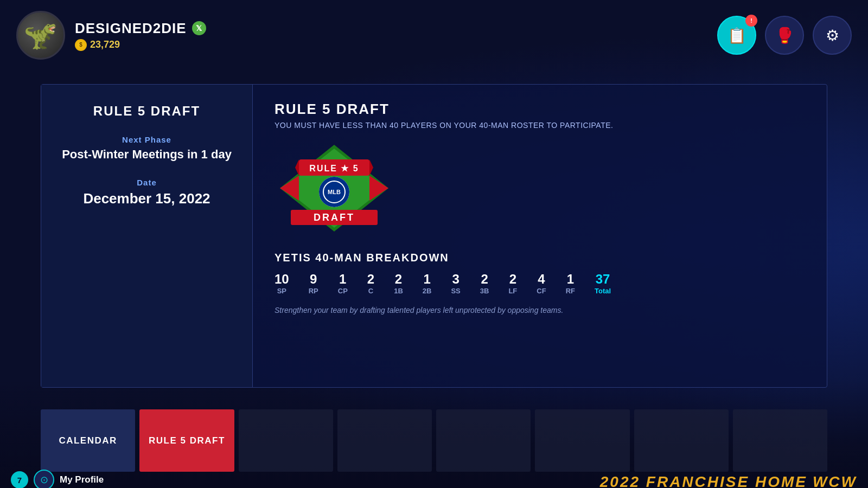 The height and width of the screenshot is (488, 868). Describe the element at coordinates (398, 291) in the screenshot. I see `breakdown-pos: 1B` at that location.